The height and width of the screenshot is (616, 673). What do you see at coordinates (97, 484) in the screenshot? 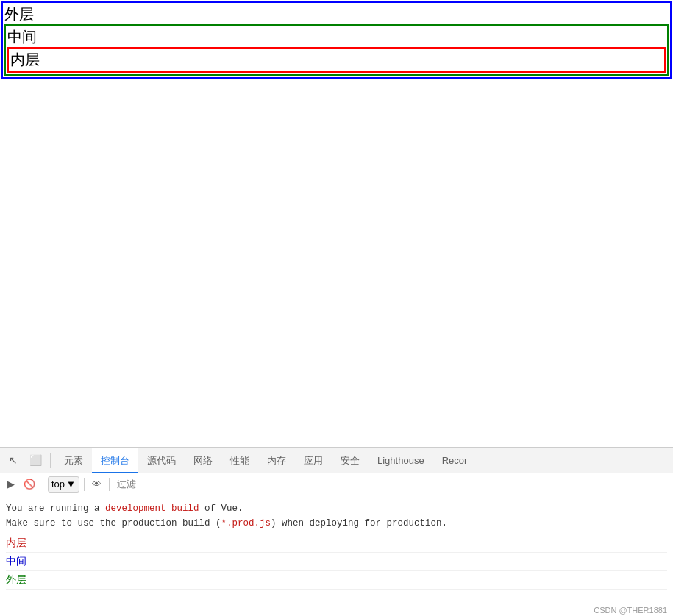
I see `eye-btn: 👁` at bounding box center [97, 484].